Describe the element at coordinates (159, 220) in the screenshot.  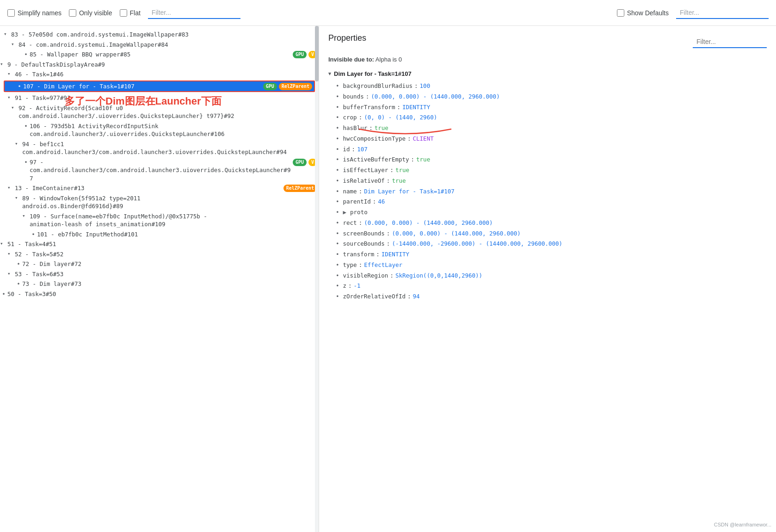
I see `tree-item: ▾ 109 - Surface(name=eb7fb0c InputMethod…` at that location.